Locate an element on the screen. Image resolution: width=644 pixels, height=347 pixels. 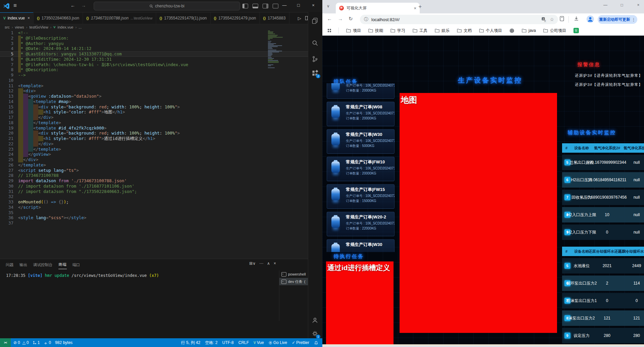
browser-close-icon: × is located at coordinates (638, 5).